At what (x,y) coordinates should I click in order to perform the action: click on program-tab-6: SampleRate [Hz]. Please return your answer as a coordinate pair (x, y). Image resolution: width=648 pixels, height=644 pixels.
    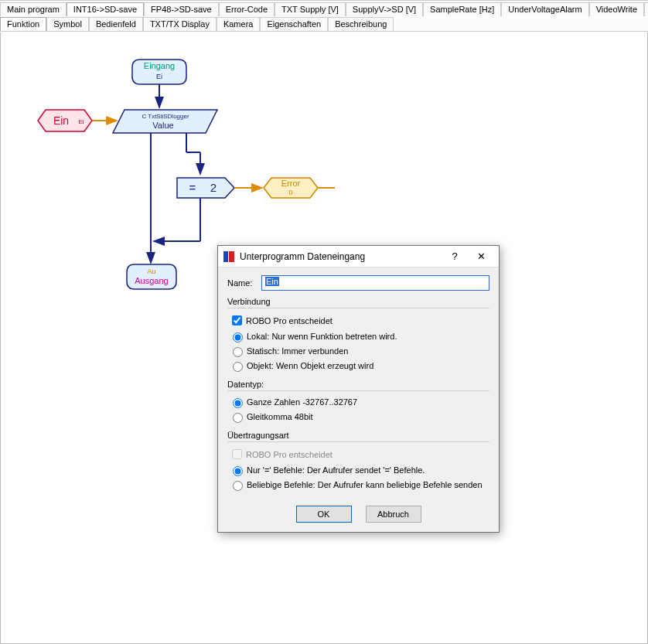
    Looking at the image, I should click on (462, 9).